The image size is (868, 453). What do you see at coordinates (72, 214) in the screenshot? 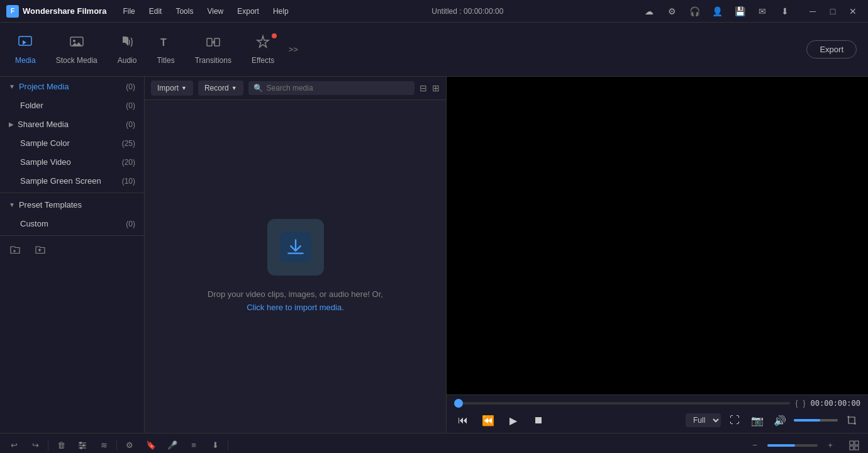
I see `preset-templates-group: ▼ Preset Templates Custom (0)` at bounding box center [72, 214].